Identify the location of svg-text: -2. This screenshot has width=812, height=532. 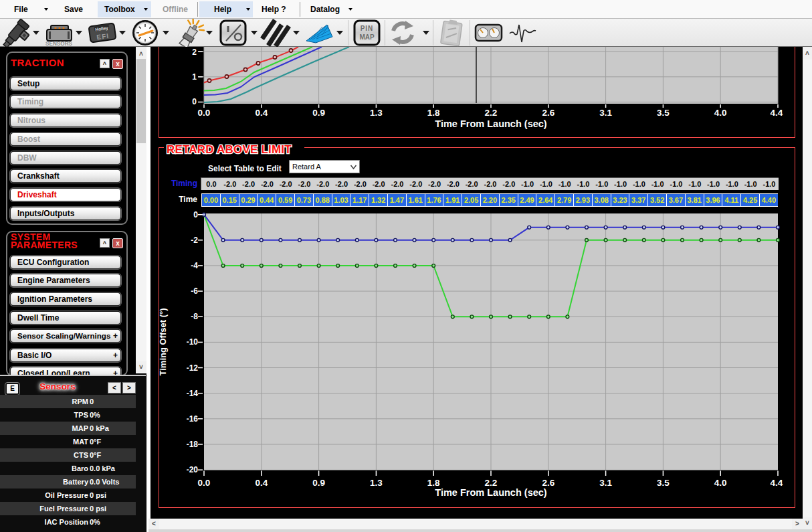
(194, 240).